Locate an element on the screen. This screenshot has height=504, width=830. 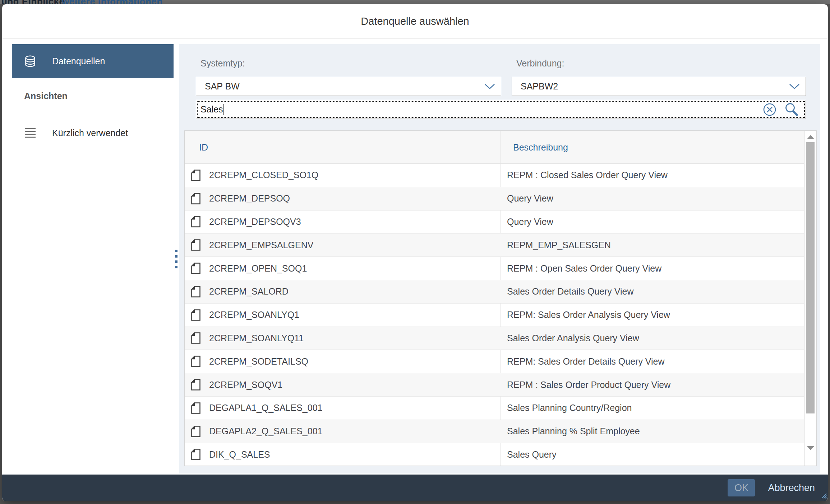
row-description: Sales Planning Country/Region is located at coordinates (569, 408).